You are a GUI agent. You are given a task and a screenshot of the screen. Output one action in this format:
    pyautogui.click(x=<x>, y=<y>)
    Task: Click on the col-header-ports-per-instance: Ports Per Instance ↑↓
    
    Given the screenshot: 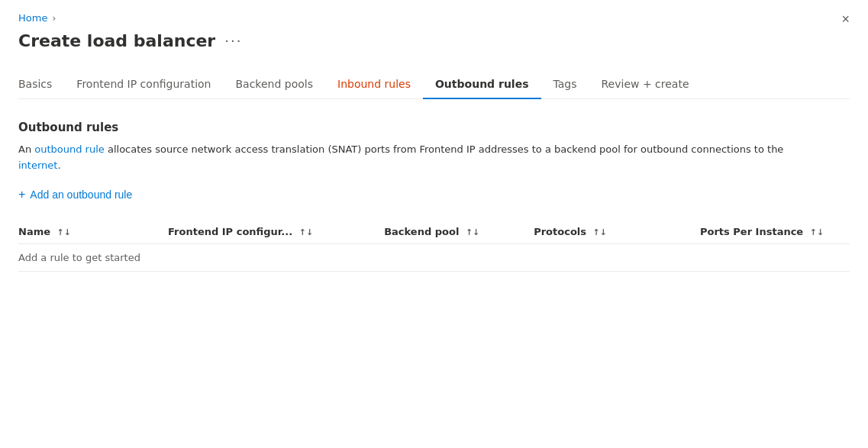 What is the action you would take?
    pyautogui.click(x=775, y=232)
    